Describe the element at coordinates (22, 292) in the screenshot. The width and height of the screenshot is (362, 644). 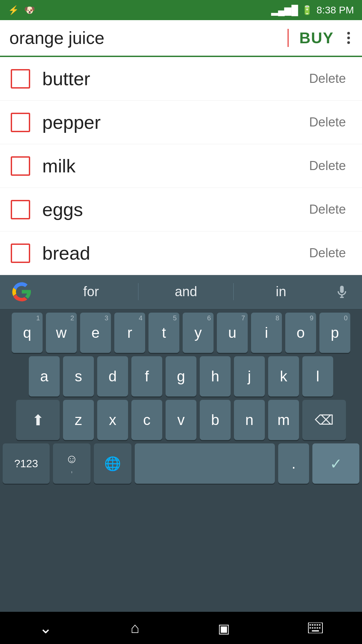
I see `google-g-icon` at that location.